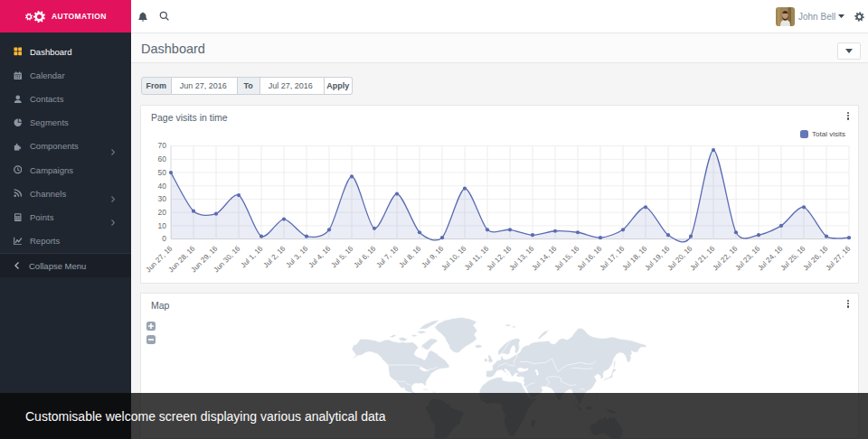  Describe the element at coordinates (165, 238) in the screenshot. I see `svg-text: 0` at that location.